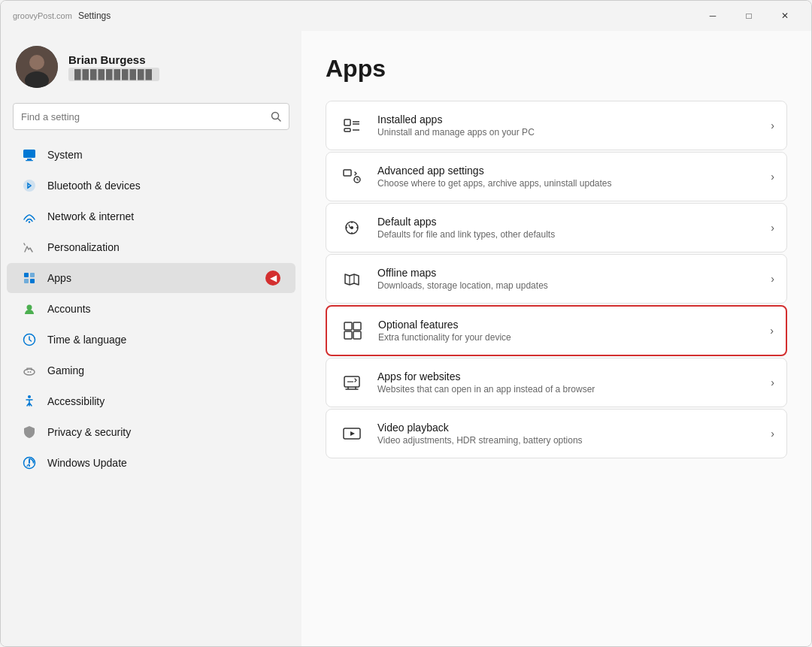 The image size is (812, 647). I want to click on video-playback-title: Video playback, so click(568, 428).